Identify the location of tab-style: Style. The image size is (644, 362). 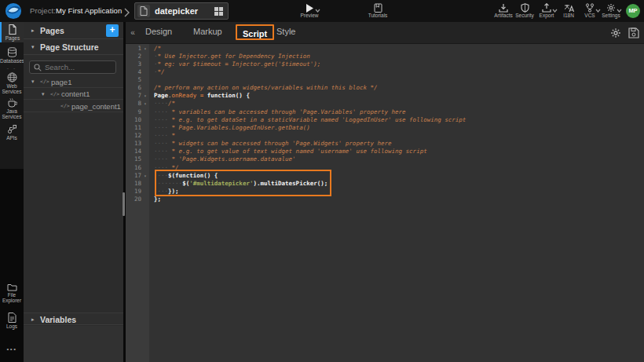
(286, 31).